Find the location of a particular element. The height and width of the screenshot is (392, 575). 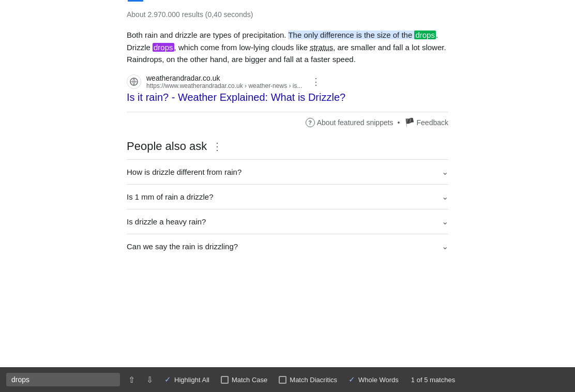

paa-item-2: Is 1 mm of rain a drizzle? ⌄ is located at coordinates (288, 197).